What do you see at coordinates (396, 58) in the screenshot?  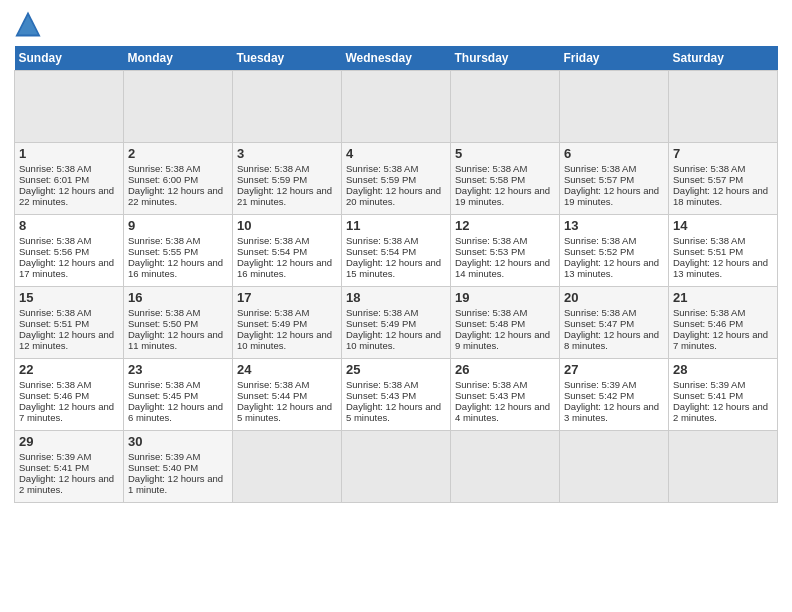 I see `col-wednesday: Wednesday` at bounding box center [396, 58].